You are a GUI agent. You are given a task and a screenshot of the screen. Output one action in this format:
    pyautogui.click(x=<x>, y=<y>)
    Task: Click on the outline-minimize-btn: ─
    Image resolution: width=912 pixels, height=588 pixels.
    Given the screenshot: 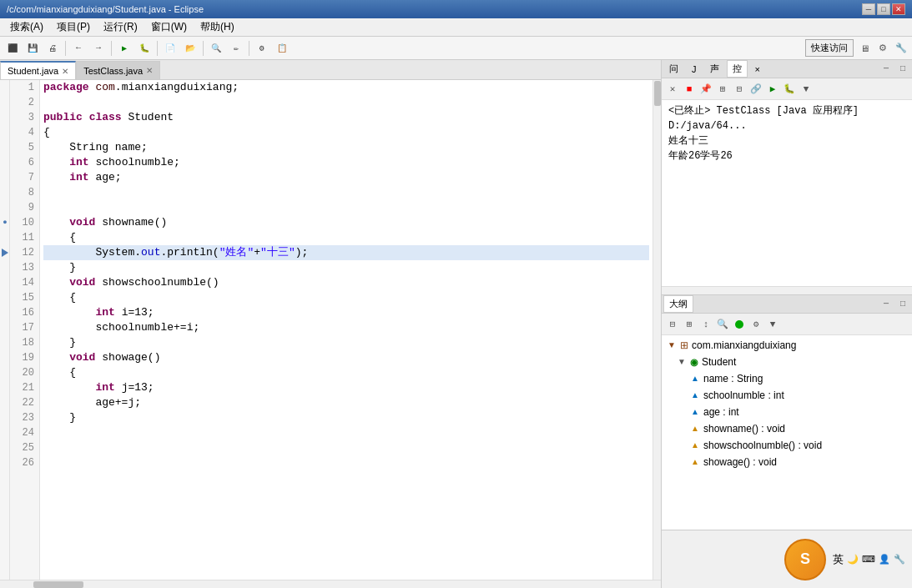 What is the action you would take?
    pyautogui.click(x=886, y=304)
    